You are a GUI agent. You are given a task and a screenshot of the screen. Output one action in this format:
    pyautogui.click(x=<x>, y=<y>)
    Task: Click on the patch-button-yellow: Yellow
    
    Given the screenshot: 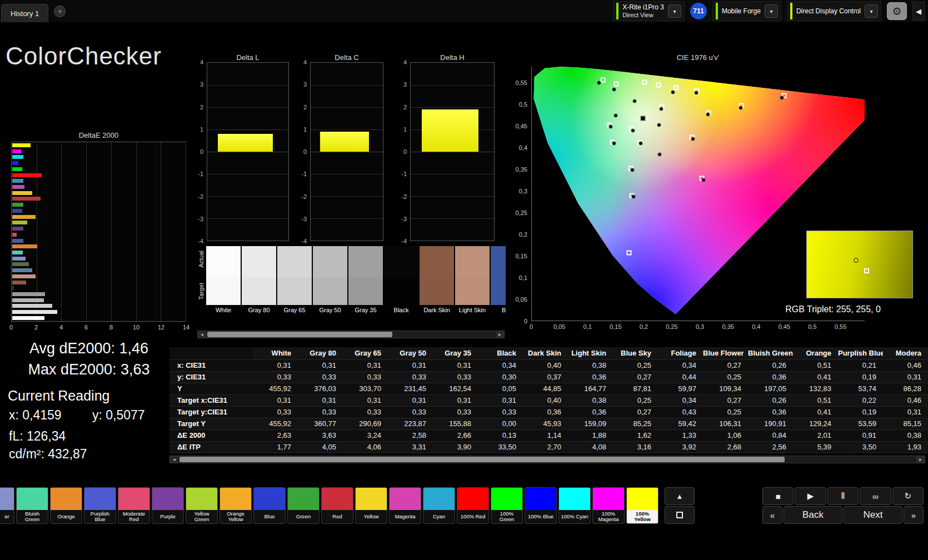 What is the action you would take?
    pyautogui.click(x=371, y=506)
    